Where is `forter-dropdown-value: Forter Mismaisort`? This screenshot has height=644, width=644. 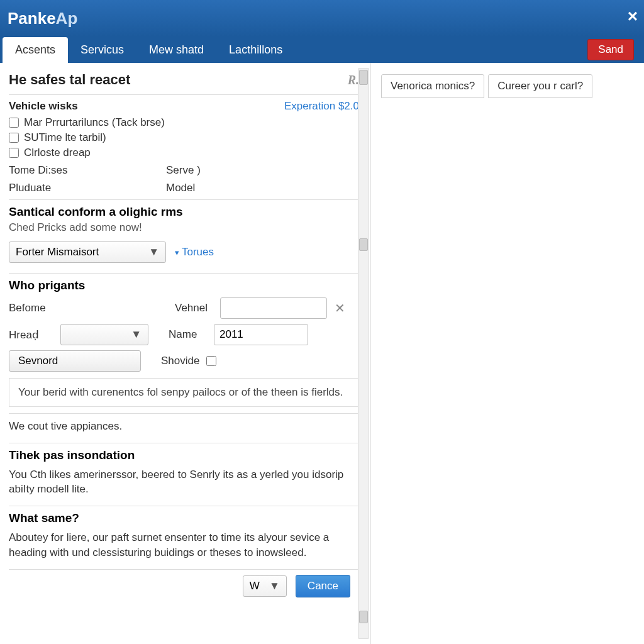
forter-dropdown-value: Forter Mismaisort is located at coordinates (57, 252).